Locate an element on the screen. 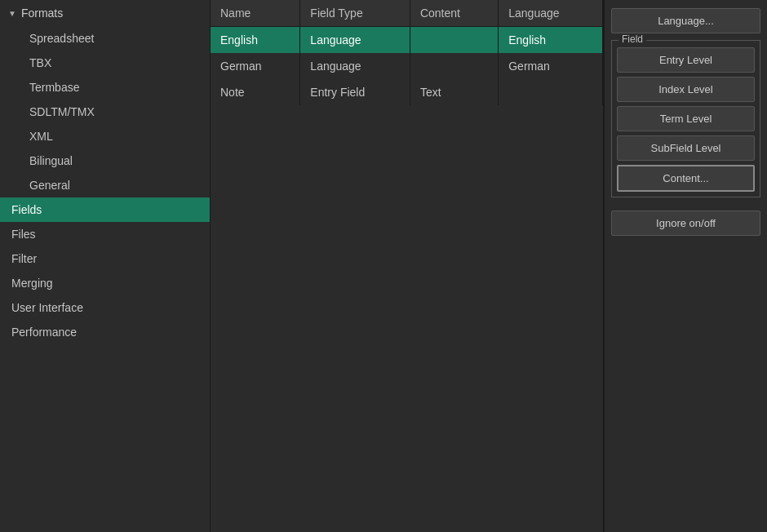 This screenshot has width=767, height=532. sidebar-item-fields: Fields is located at coordinates (104, 210).